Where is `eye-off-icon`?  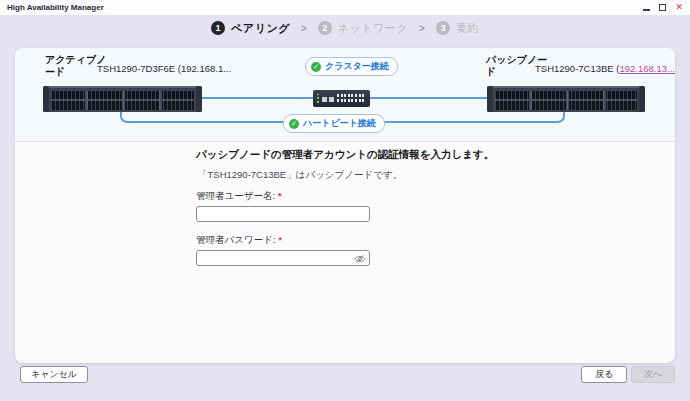
eye-off-icon is located at coordinates (360, 255).